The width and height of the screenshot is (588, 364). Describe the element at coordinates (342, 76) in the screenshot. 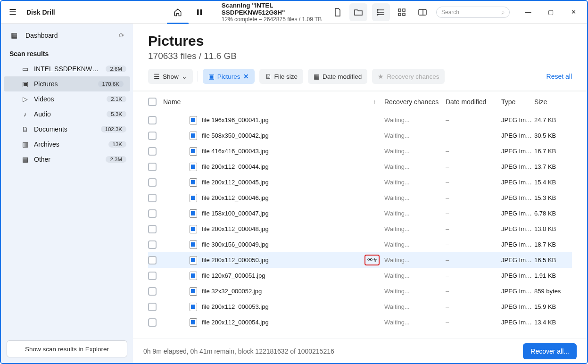

I see `filter-label: Date modified` at that location.